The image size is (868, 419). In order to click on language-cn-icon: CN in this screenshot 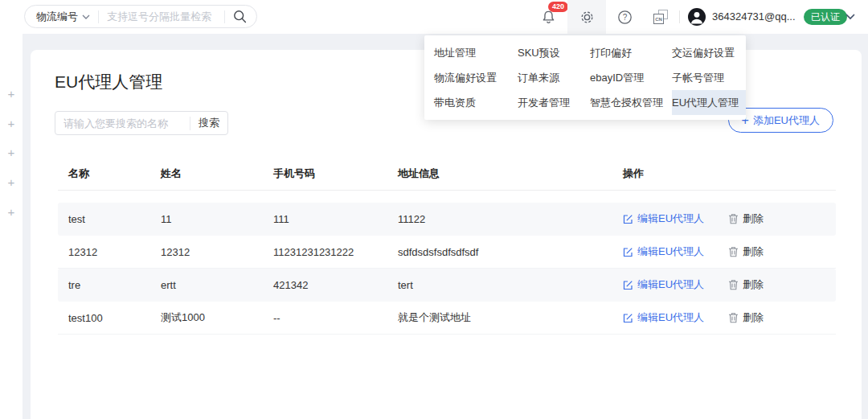, I will do `click(661, 17)`.